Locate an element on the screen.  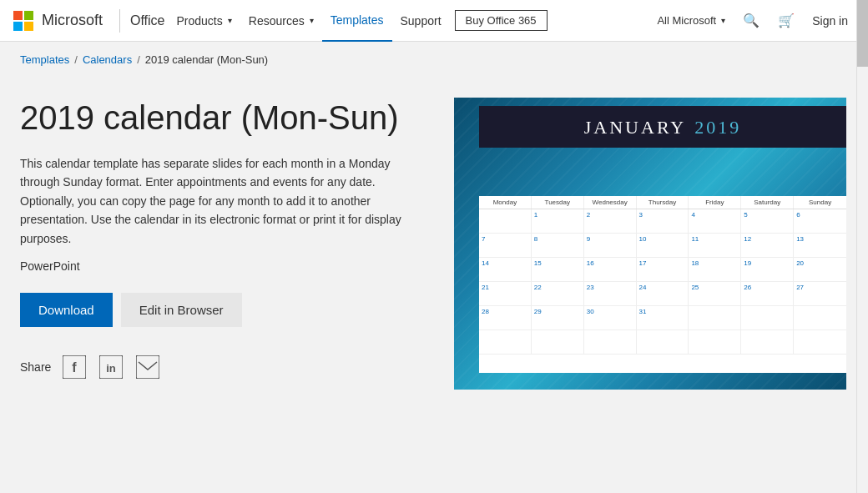
cal-cell: 28 is located at coordinates (506, 318).